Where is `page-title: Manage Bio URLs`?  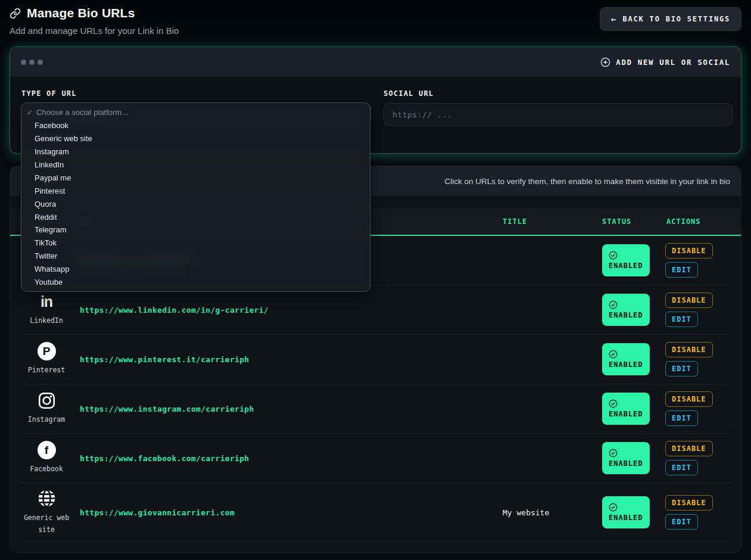
page-title: Manage Bio URLs is located at coordinates (81, 13).